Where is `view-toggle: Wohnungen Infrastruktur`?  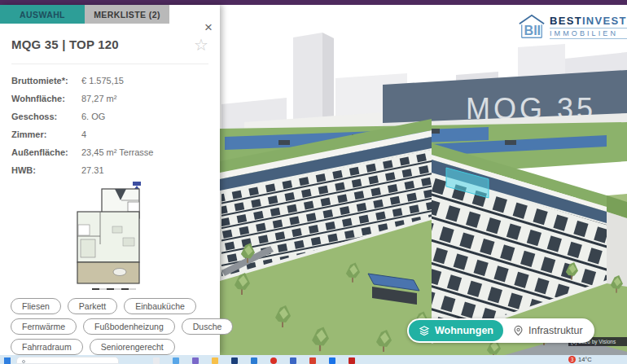
view-toggle: Wohnungen Infrastruktur is located at coordinates (501, 331).